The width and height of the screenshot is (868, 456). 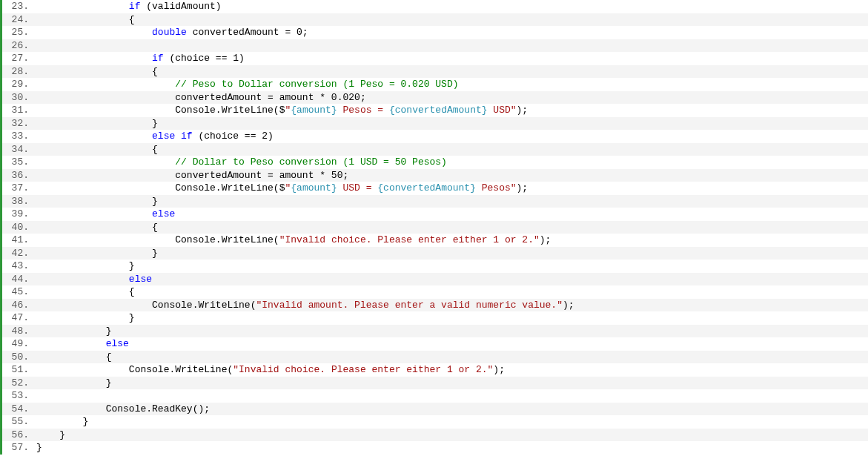 What do you see at coordinates (435, 124) in the screenshot?
I see `code-line: 32. }` at bounding box center [435, 124].